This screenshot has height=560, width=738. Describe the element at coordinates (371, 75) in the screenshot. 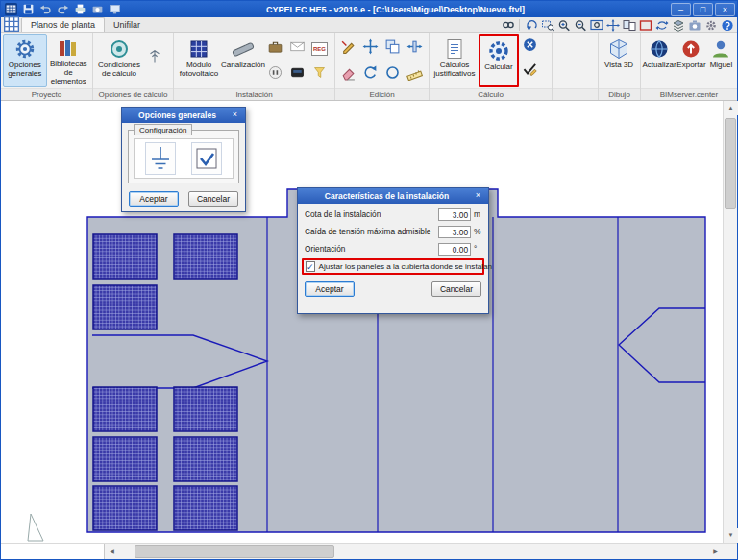

I see `rotate-icon` at that location.